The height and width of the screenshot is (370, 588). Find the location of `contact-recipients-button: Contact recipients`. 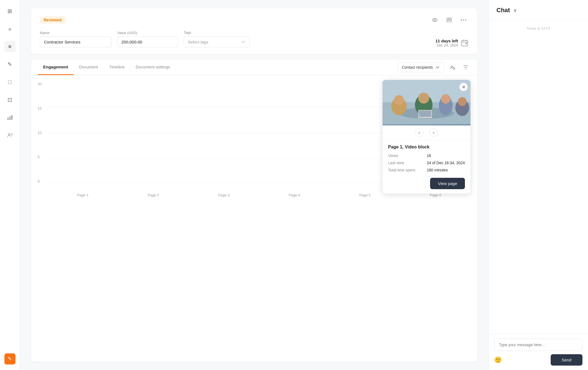

contact-recipients-button: Contact recipients is located at coordinates (421, 67).